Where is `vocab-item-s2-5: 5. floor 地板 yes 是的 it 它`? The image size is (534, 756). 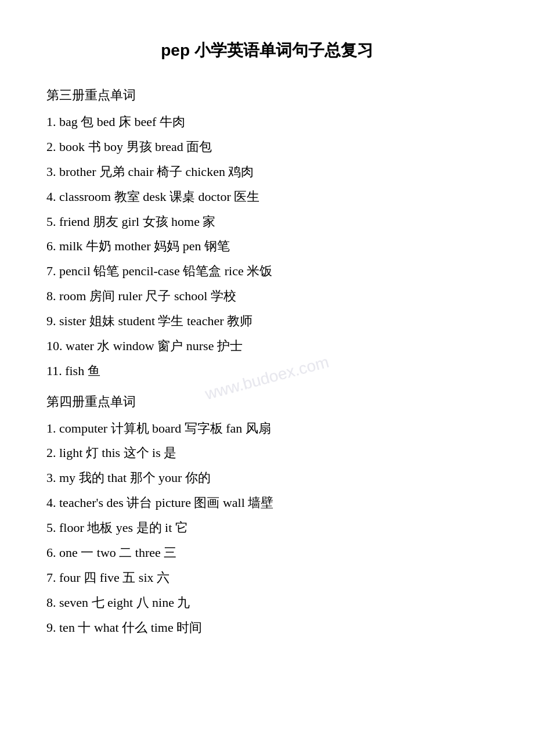 vocab-item-s2-5: 5. floor 地板 yes 是的 it 它 is located at coordinates (267, 528).